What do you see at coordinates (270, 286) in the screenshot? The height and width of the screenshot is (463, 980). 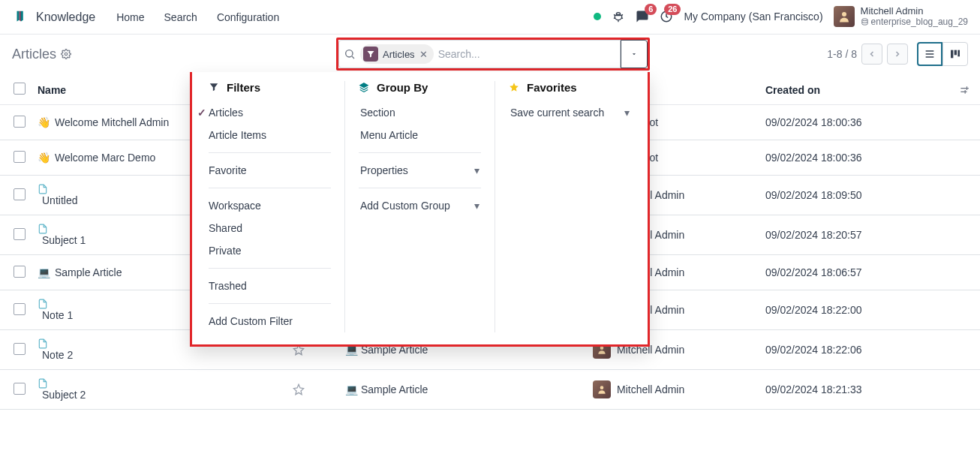 I see `filter-trashed: Trashed` at bounding box center [270, 286].